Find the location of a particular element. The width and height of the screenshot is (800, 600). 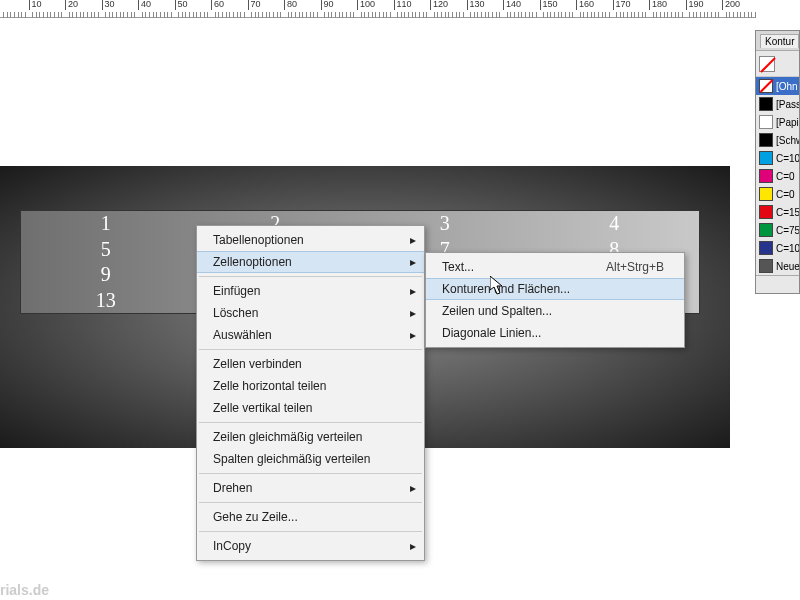

menu-item: Zelle vertikal teilen is located at coordinates (310, 408).